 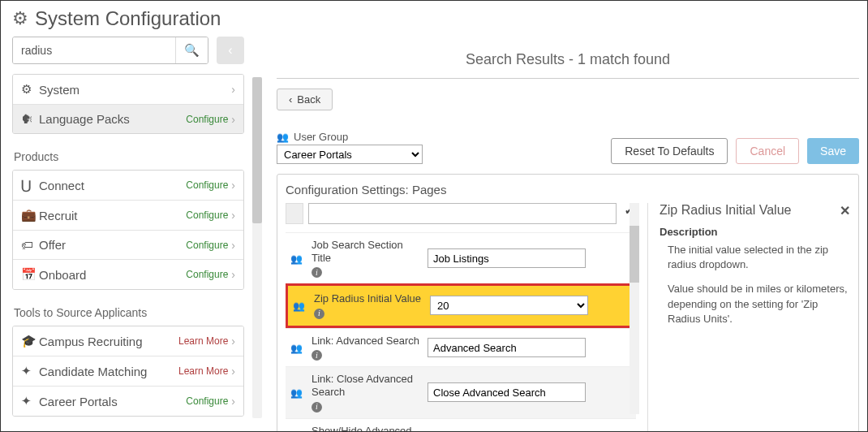 I want to click on sidebar-item-candidate-matching: ✦ Candidate Matching Learn More ›, so click(x=128, y=370).